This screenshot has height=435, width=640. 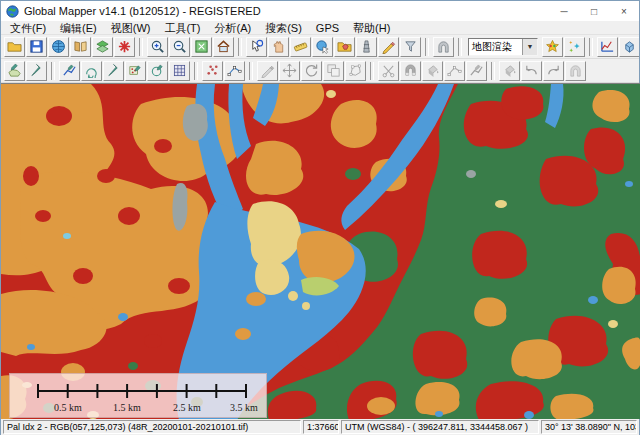 What do you see at coordinates (12, 12) in the screenshot?
I see `globe-app-icon` at bounding box center [12, 12].